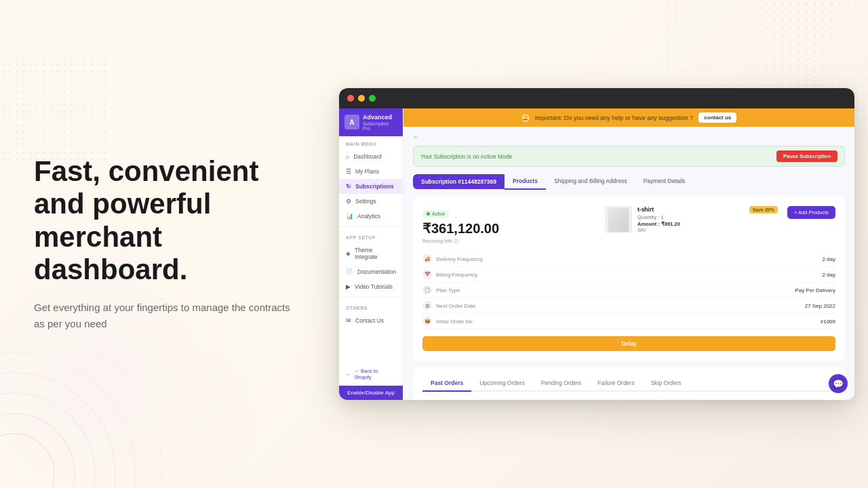  I want to click on tab-past-orders: Past Orders, so click(447, 384).